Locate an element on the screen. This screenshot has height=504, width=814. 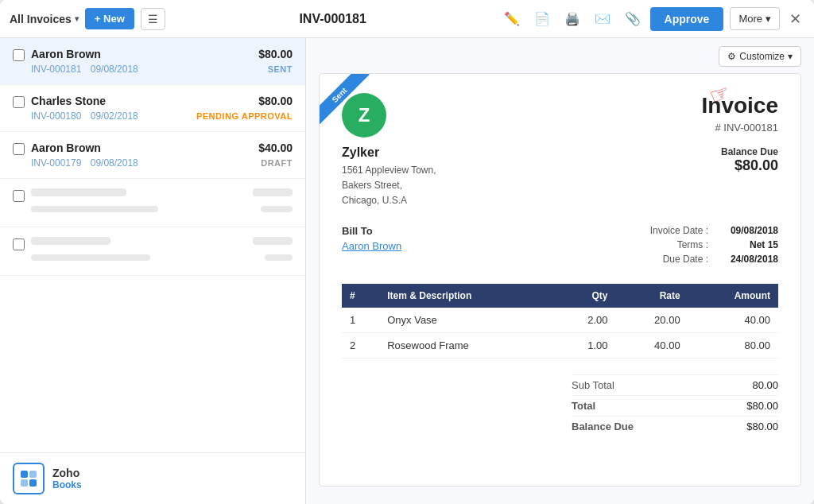
cell-amount: 80.00 is located at coordinates (733, 345).